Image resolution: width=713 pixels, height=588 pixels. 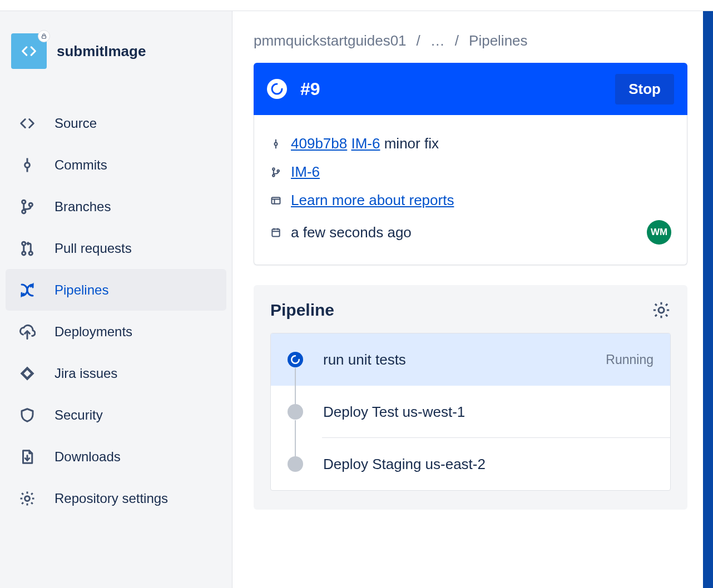 I want to click on avatar: WM, so click(x=659, y=232).